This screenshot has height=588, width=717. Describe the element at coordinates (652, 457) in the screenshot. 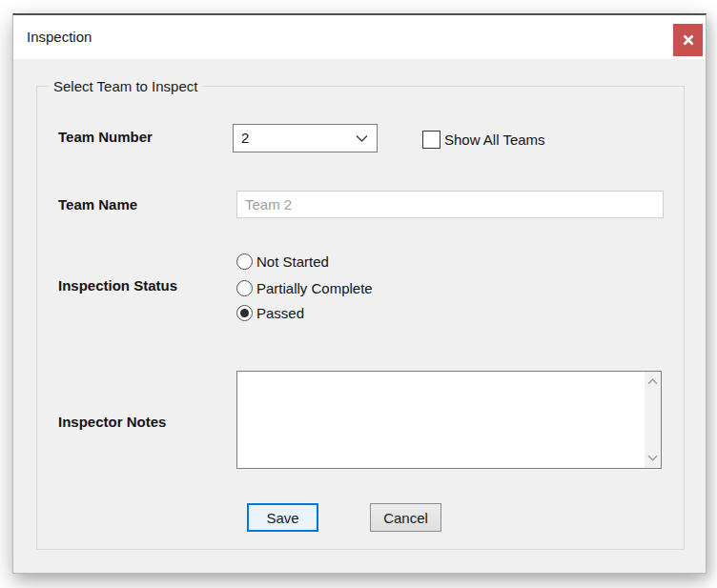

I see `scroll-down-button` at that location.